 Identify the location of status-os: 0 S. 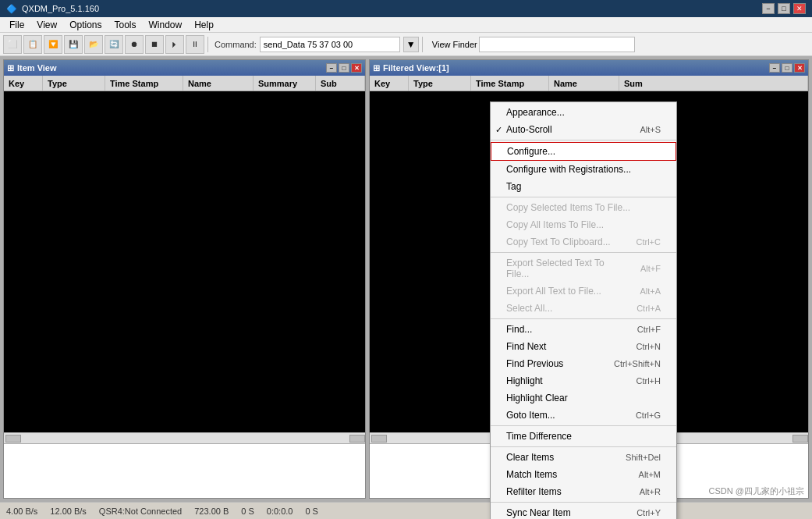
(248, 511).